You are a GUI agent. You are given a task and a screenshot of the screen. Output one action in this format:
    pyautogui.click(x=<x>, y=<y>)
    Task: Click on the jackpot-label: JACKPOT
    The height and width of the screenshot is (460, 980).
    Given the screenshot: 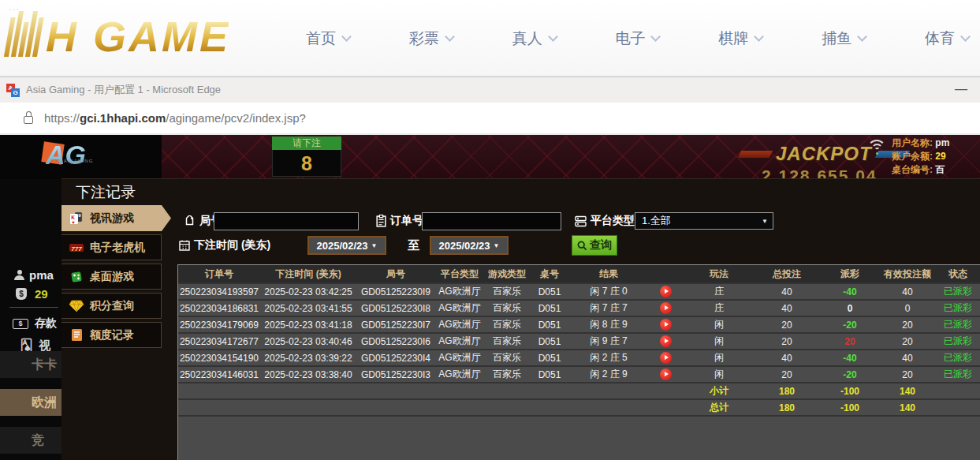 What is the action you would take?
    pyautogui.click(x=824, y=154)
    